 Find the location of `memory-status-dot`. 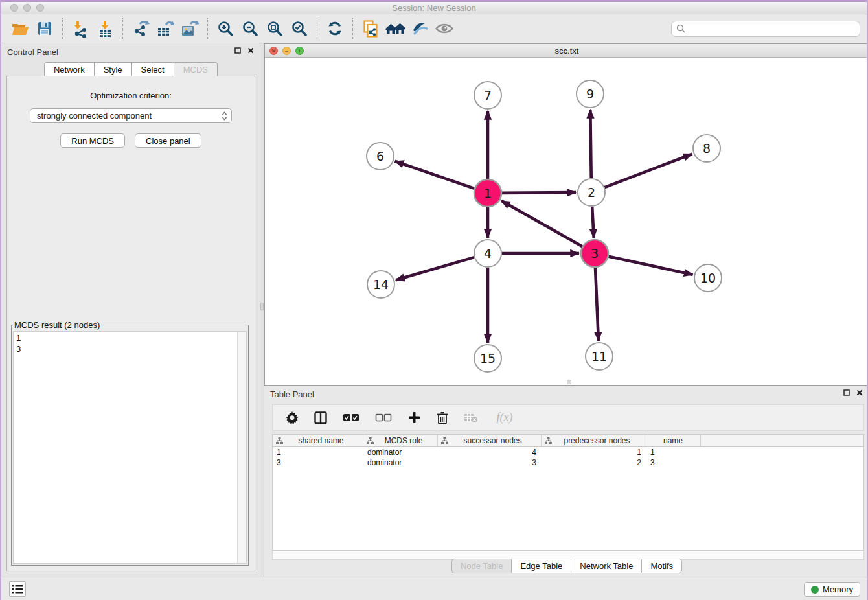

memory-status-dot is located at coordinates (815, 590).